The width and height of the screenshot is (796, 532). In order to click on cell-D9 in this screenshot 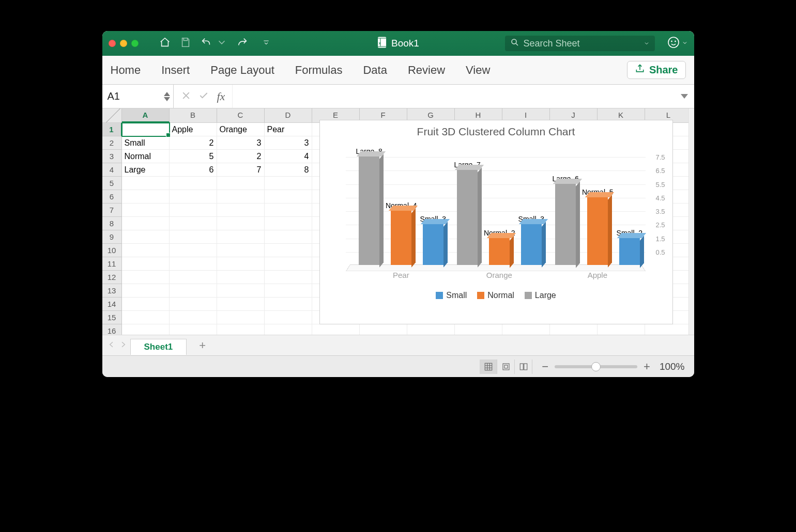, I will do `click(288, 237)`.